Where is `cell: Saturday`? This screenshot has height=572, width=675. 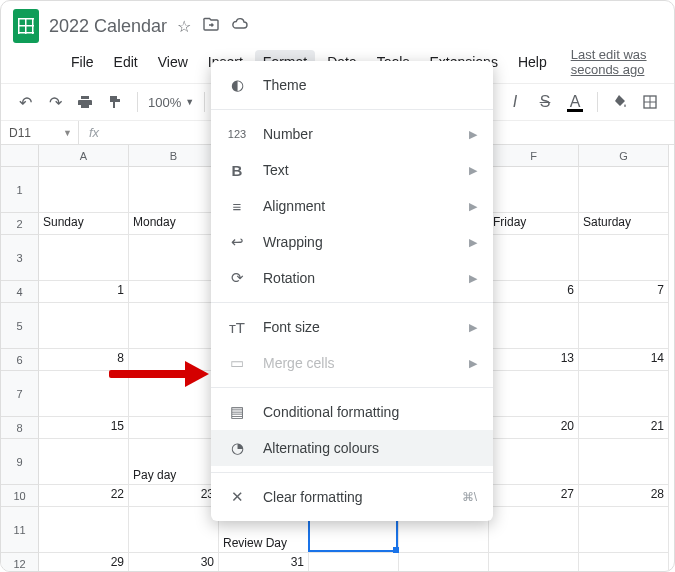 cell: Saturday is located at coordinates (624, 224).